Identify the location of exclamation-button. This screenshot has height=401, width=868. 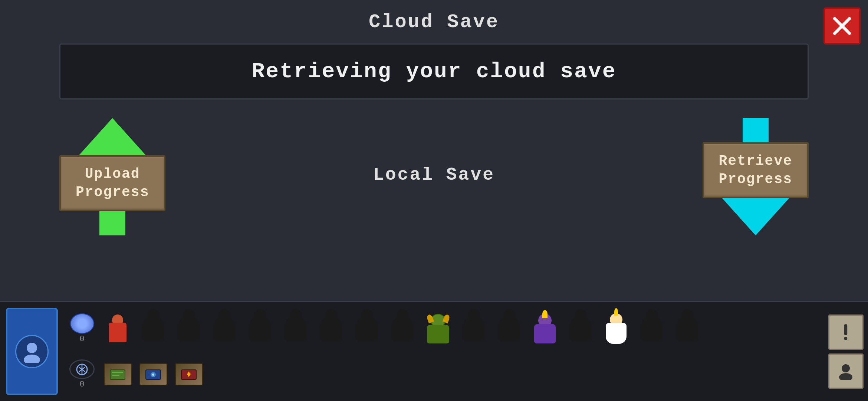
(846, 332).